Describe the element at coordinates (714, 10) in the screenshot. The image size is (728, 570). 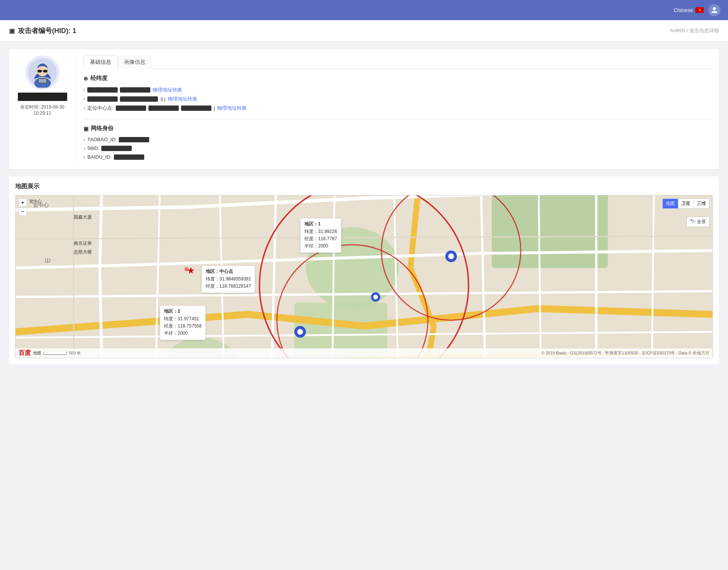
I see `user-avatar` at that location.